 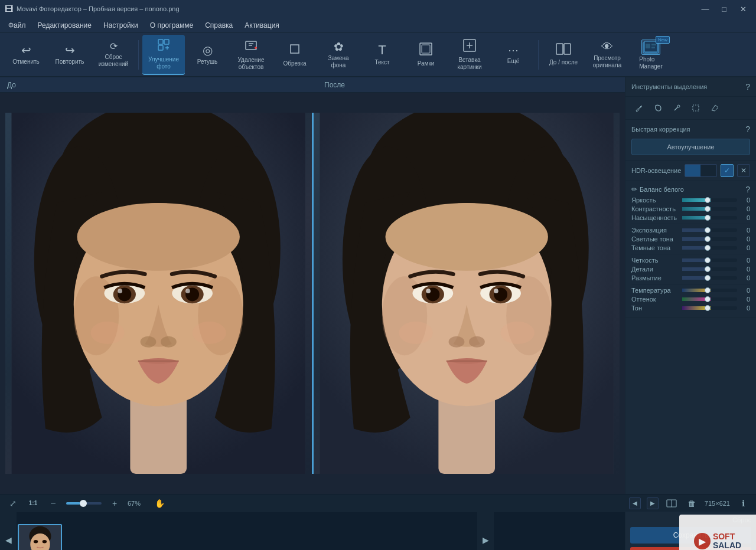 What do you see at coordinates (710, 299) in the screenshot?
I see `tint-slider` at bounding box center [710, 299].